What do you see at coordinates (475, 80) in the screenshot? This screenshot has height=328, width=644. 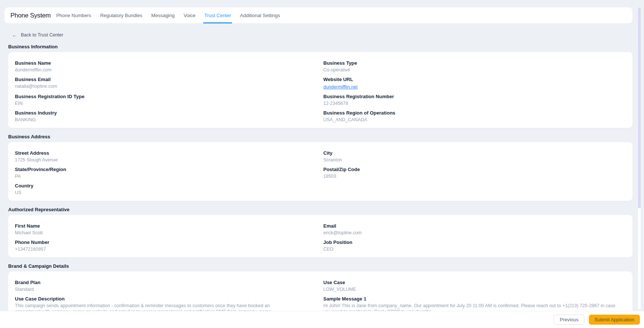 I see `field-label: Website URL` at bounding box center [475, 80].